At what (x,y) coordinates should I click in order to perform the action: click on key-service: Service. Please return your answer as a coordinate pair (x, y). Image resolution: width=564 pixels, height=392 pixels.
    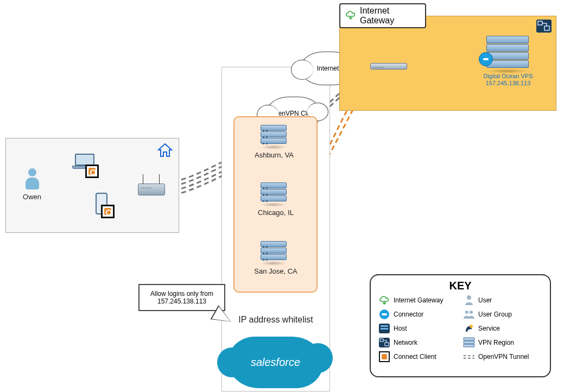
    Looking at the image, I should click on (503, 328).